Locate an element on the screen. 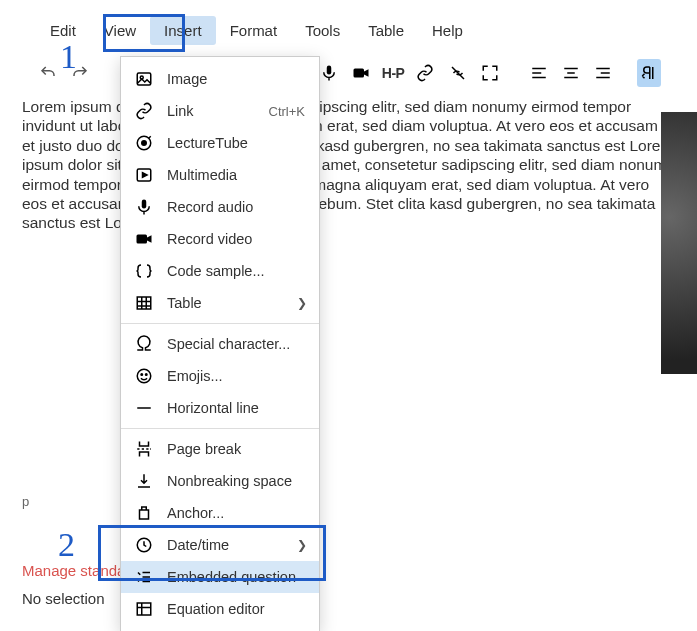 Image resolution: width=697 pixels, height=631 pixels. video-icon is located at coordinates (361, 73).